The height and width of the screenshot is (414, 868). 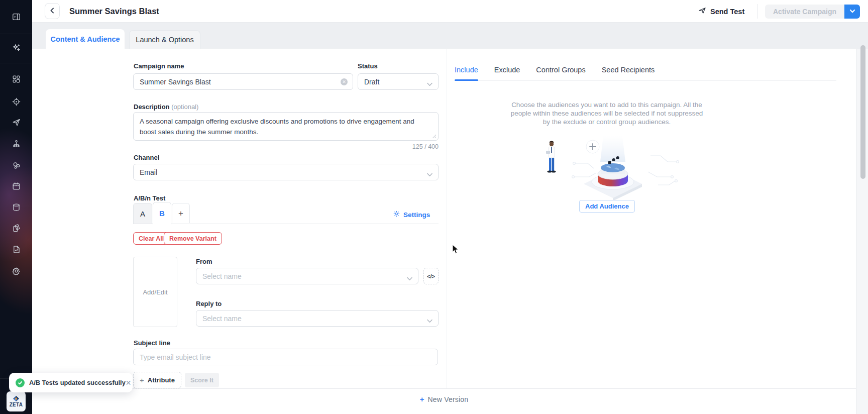 What do you see at coordinates (447, 219) in the screenshot?
I see `panel-divider` at bounding box center [447, 219].